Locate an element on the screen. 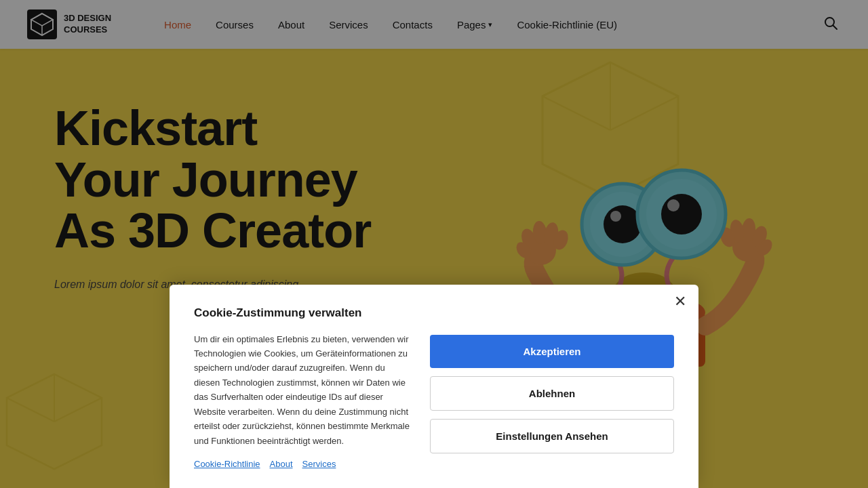 The height and width of the screenshot is (488, 868). cookie-close-button: ✕ is located at coordinates (680, 302).